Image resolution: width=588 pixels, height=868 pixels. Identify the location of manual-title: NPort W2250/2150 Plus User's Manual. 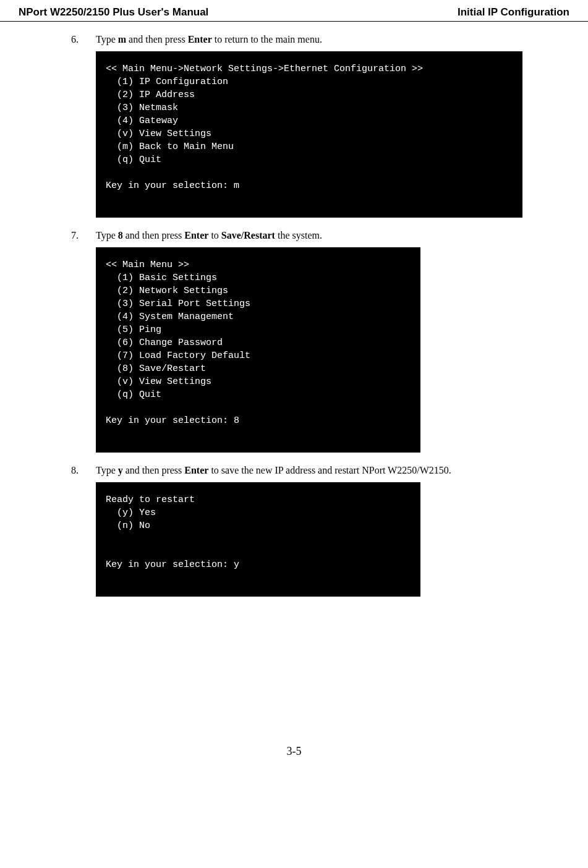
(114, 12).